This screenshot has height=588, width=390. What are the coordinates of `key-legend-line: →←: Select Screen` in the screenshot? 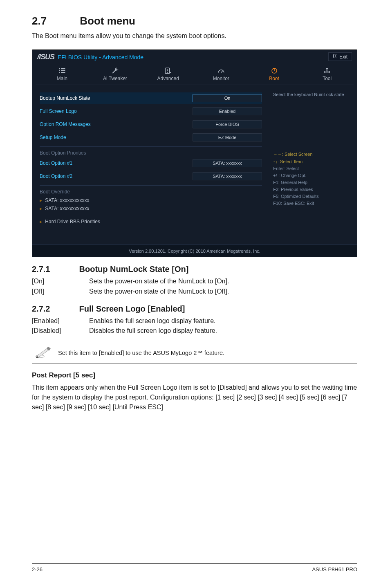 It's located at (312, 155).